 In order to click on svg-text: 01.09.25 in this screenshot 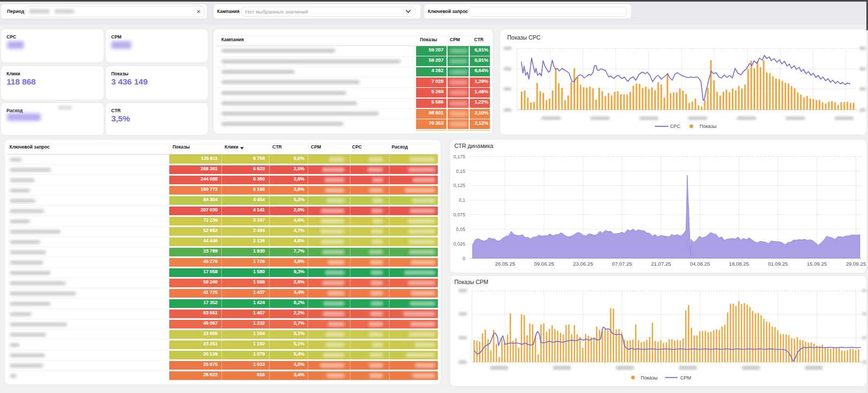, I will do `click(778, 263)`.